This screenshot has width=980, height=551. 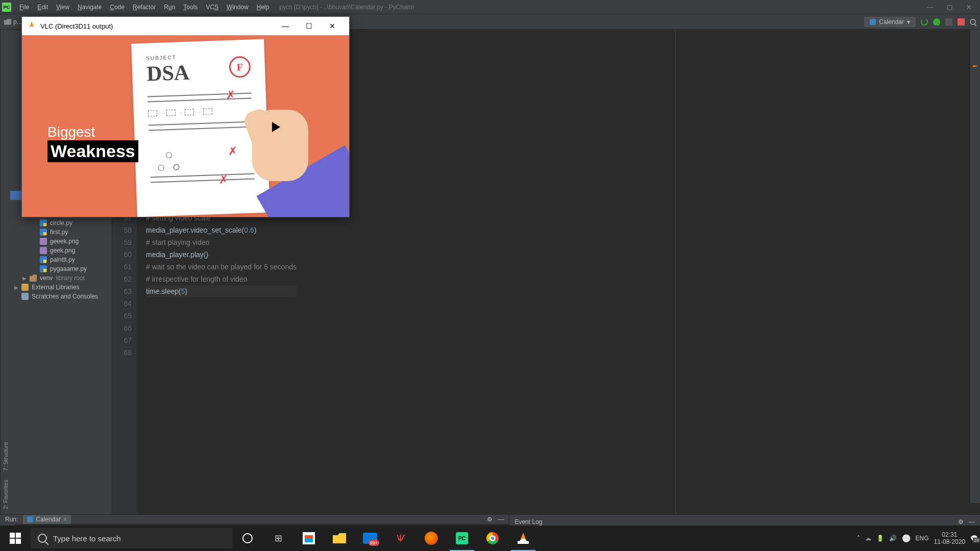 I want to click on action-center-icon: 💬28, so click(x=974, y=538).